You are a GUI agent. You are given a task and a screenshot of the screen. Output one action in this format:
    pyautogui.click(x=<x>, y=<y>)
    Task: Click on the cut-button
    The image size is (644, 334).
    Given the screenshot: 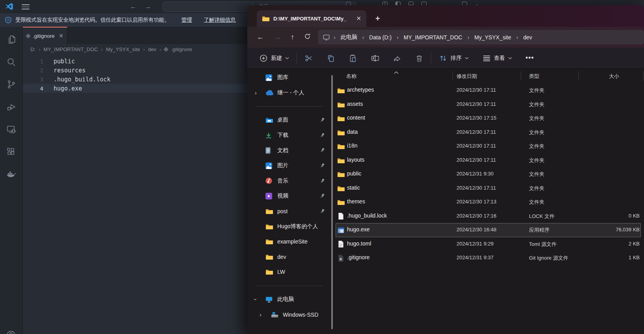 What is the action you would take?
    pyautogui.click(x=309, y=58)
    